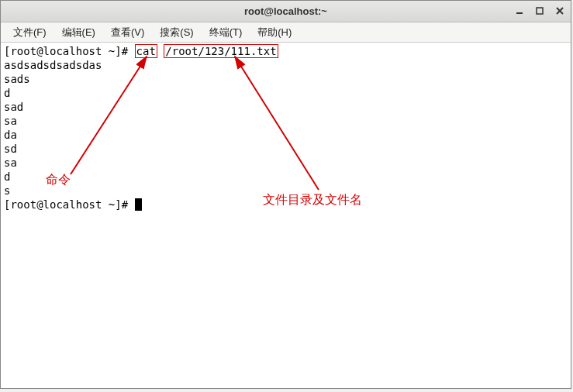 This screenshot has height=392, width=573. What do you see at coordinates (146, 51) in the screenshot?
I see `boxed-command: cat` at bounding box center [146, 51].